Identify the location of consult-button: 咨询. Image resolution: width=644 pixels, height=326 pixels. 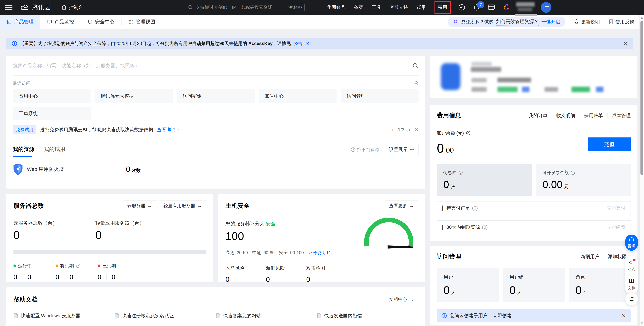
(632, 243).